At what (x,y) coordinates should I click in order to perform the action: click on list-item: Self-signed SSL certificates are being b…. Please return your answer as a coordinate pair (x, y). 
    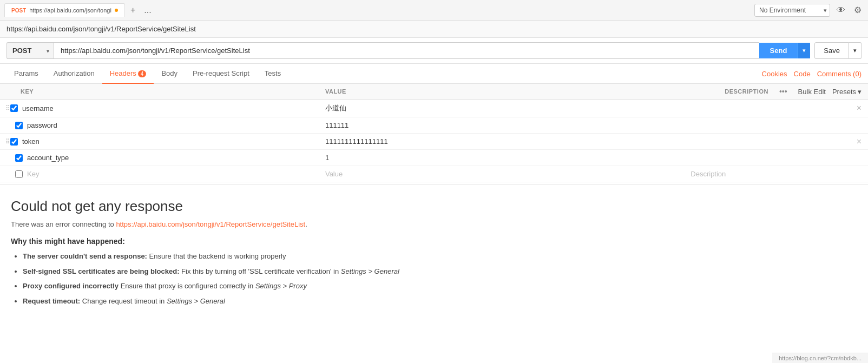
    Looking at the image, I should click on (440, 272).